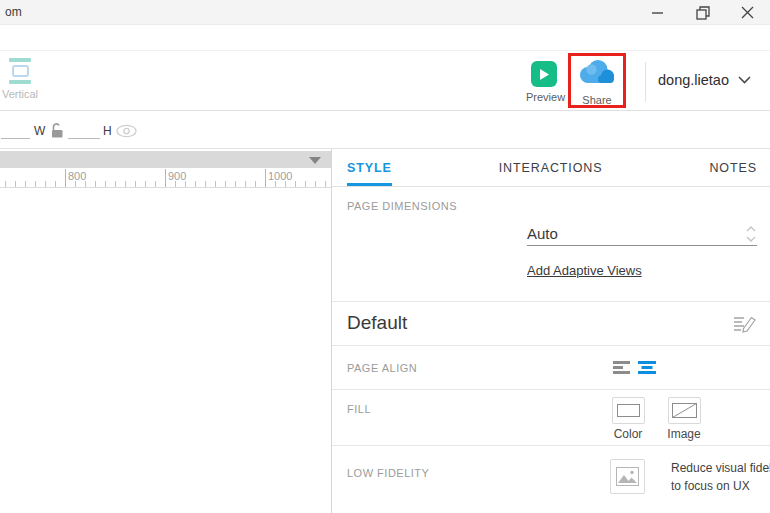  I want to click on align-vertical-icon, so click(20, 71).